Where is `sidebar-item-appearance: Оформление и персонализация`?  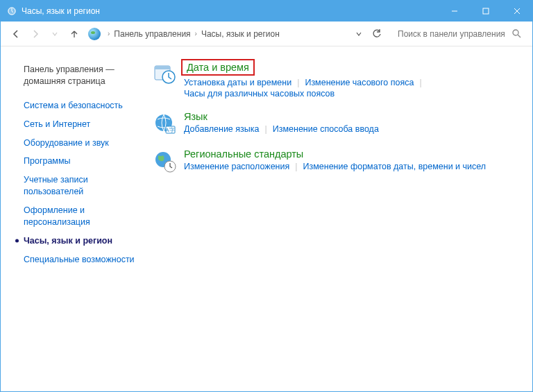 sidebar-item-appearance: Оформление и персонализация is located at coordinates (77, 216).